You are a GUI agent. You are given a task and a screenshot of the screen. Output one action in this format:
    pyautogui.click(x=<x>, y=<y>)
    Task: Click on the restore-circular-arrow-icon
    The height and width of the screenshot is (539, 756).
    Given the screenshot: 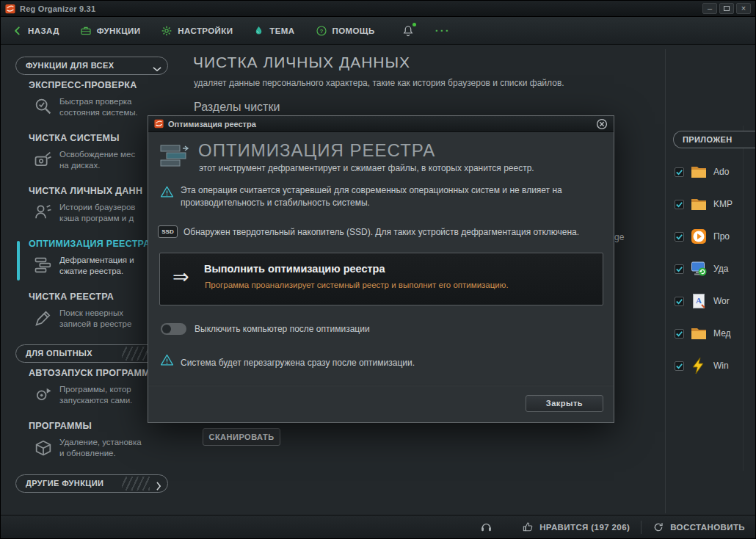 What is the action you would take?
    pyautogui.click(x=658, y=527)
    